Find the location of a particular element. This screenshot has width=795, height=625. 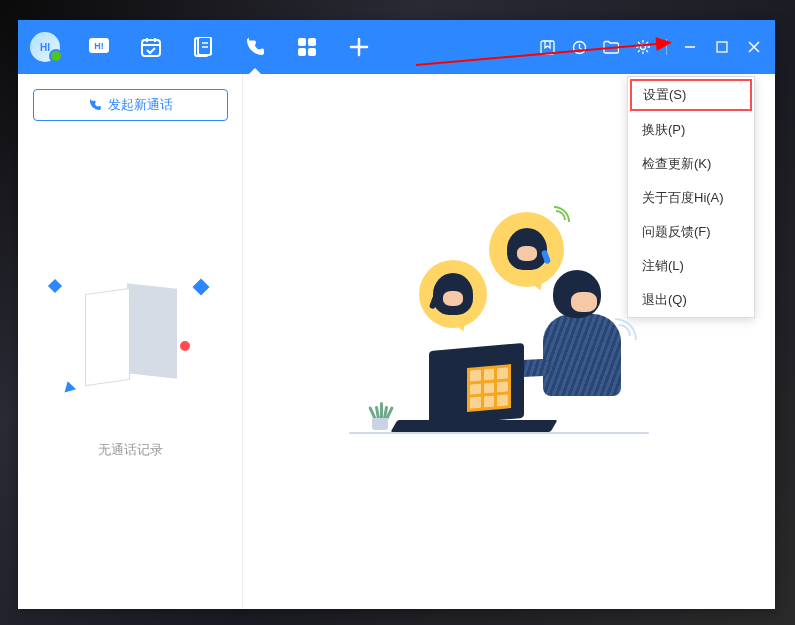

menu-item-check-update: 检查更新(K) is located at coordinates (691, 164).